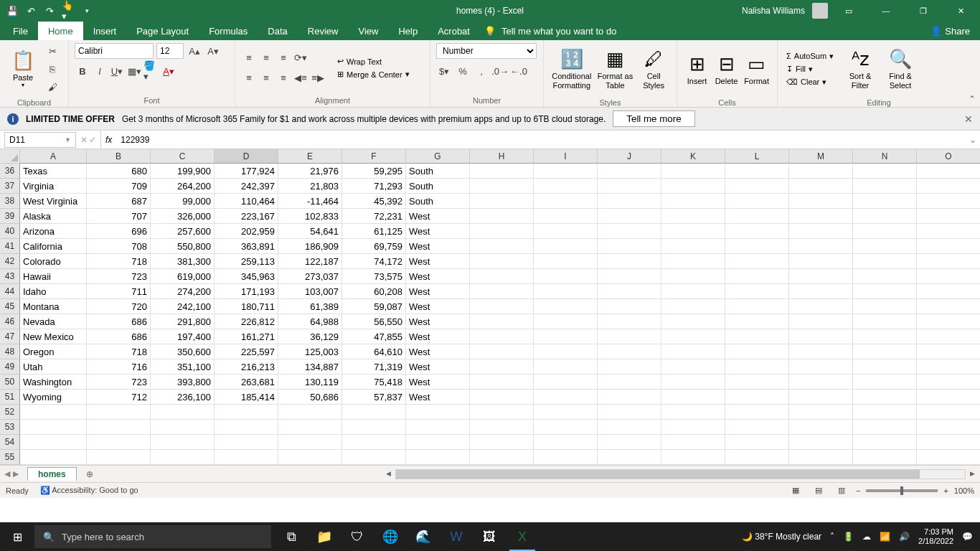 The image size is (980, 551). I want to click on col-header-F: F, so click(374, 156).